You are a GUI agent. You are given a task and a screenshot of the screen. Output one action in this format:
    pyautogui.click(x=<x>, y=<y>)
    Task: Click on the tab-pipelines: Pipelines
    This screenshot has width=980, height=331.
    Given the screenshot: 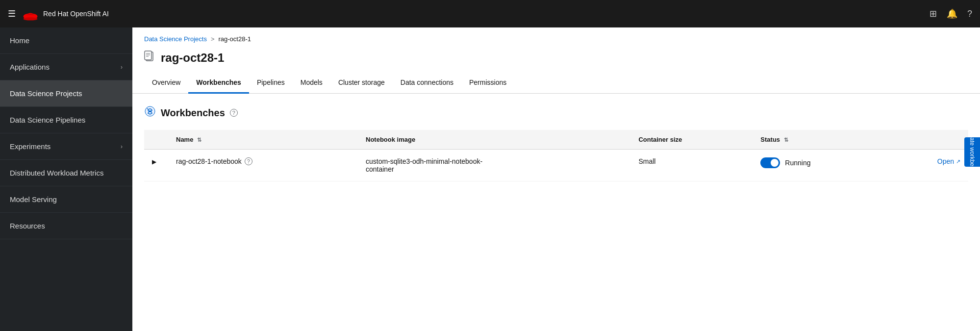 What is the action you would take?
    pyautogui.click(x=271, y=83)
    